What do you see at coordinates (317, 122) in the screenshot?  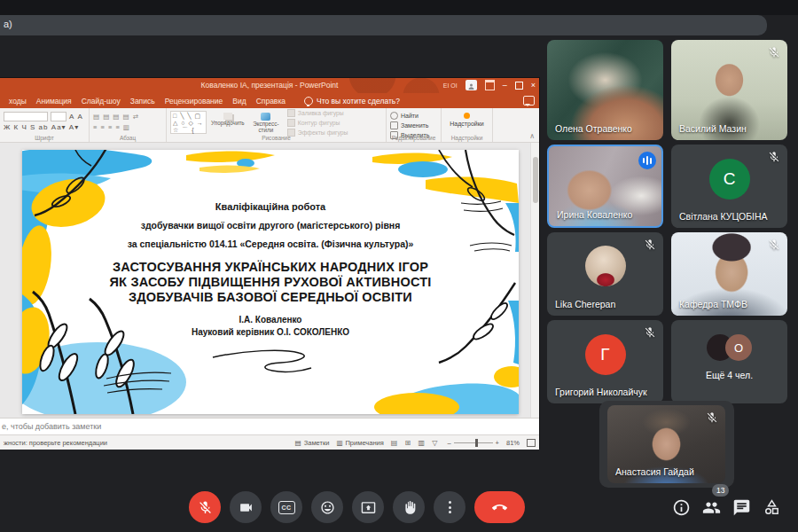 I see `shape-outline-button: Контур фигуры` at bounding box center [317, 122].